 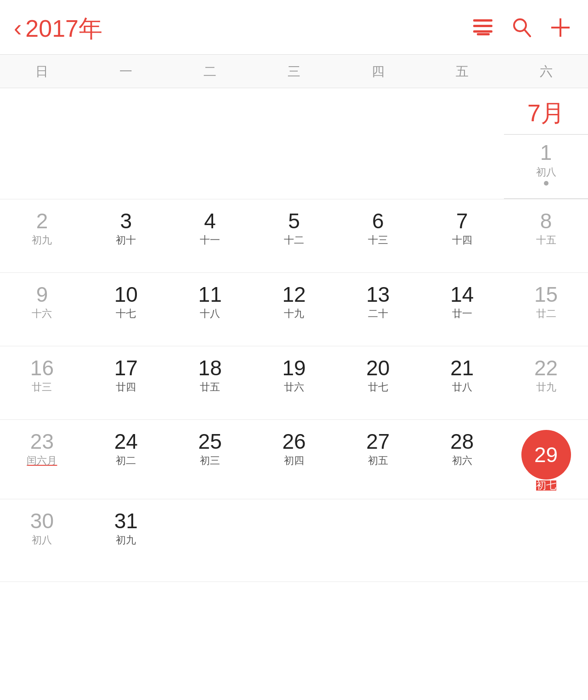 I want to click on week-row-1: 2 初九 3 初十 4 十一 5 十二 6 十三 7 十四 8 十五, so click(x=294, y=236).